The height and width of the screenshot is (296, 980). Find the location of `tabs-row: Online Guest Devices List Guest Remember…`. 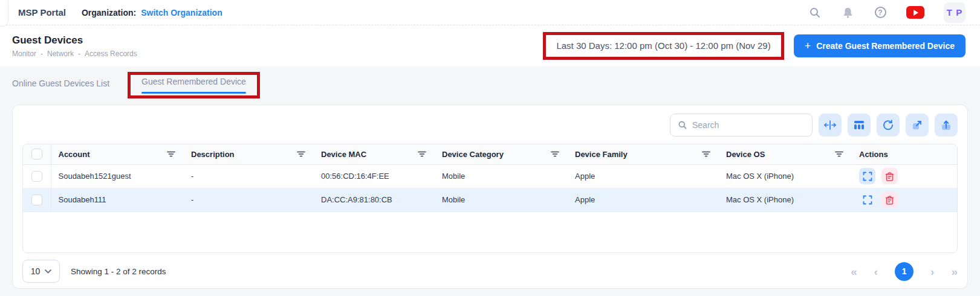

tabs-row: Online Guest Devices List Guest Remember… is located at coordinates (490, 82).